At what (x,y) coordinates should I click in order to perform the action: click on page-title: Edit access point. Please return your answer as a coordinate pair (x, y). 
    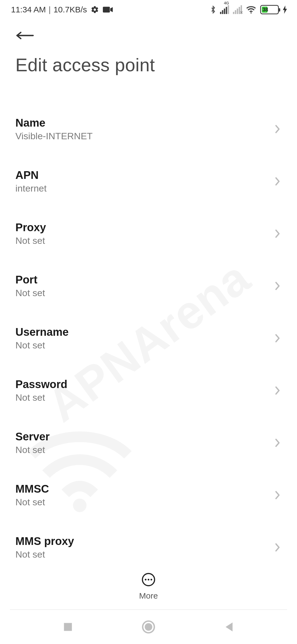
    Looking at the image, I should click on (148, 60).